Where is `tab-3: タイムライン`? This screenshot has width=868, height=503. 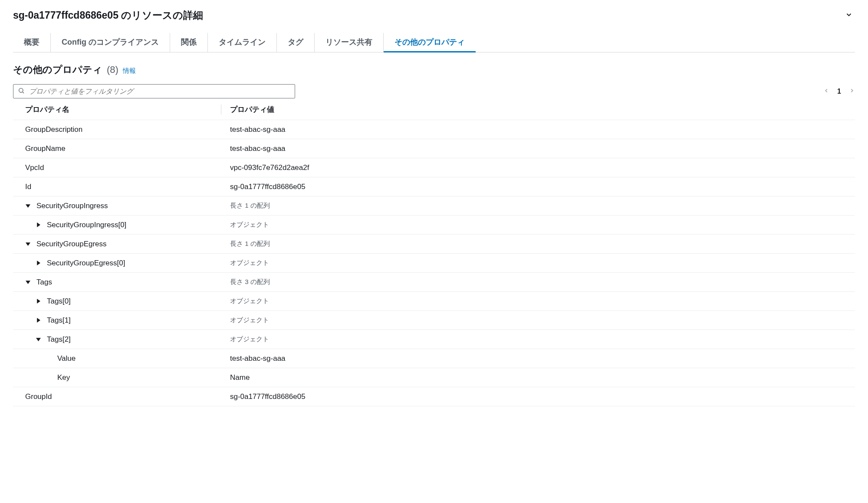 tab-3: タイムライン is located at coordinates (242, 42).